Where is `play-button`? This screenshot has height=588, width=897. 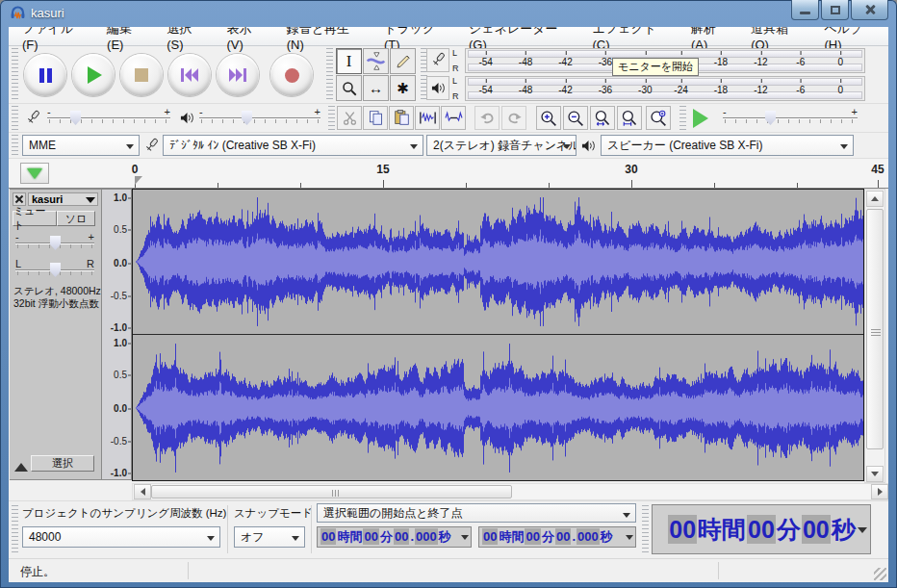
play-button is located at coordinates (93, 75).